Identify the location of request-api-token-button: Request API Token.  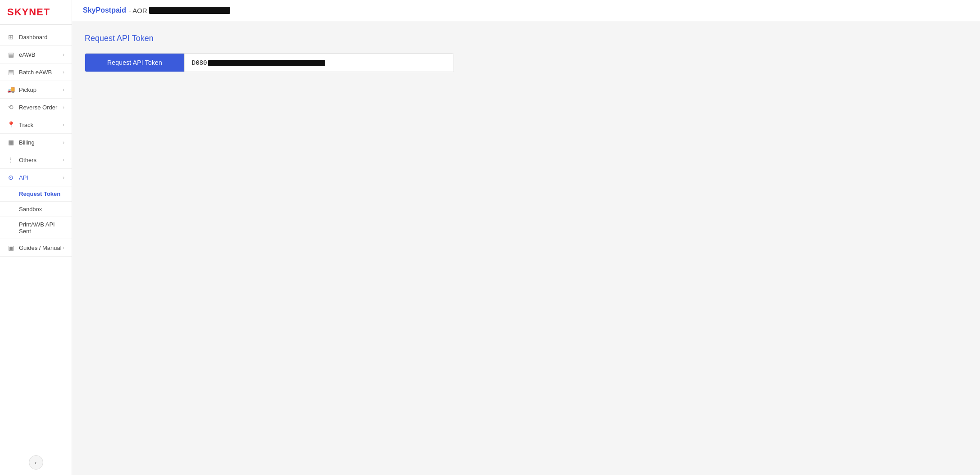
(135, 63).